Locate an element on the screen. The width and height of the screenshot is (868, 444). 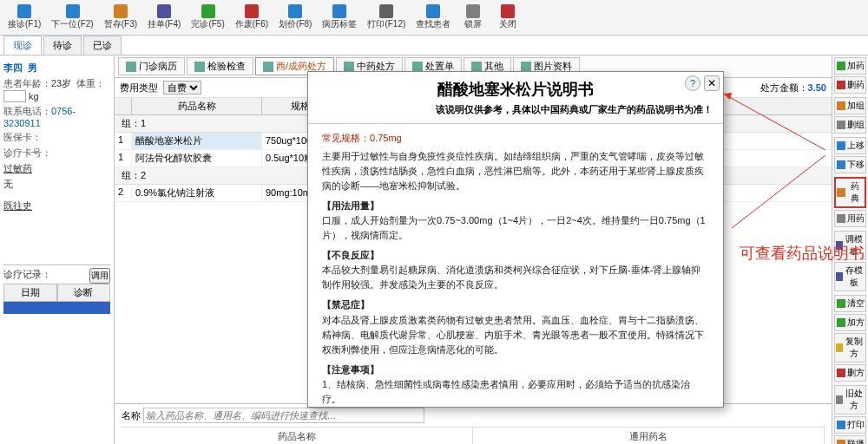
visit-tabs: 现诊待诊已诊 is located at coordinates (434, 45).